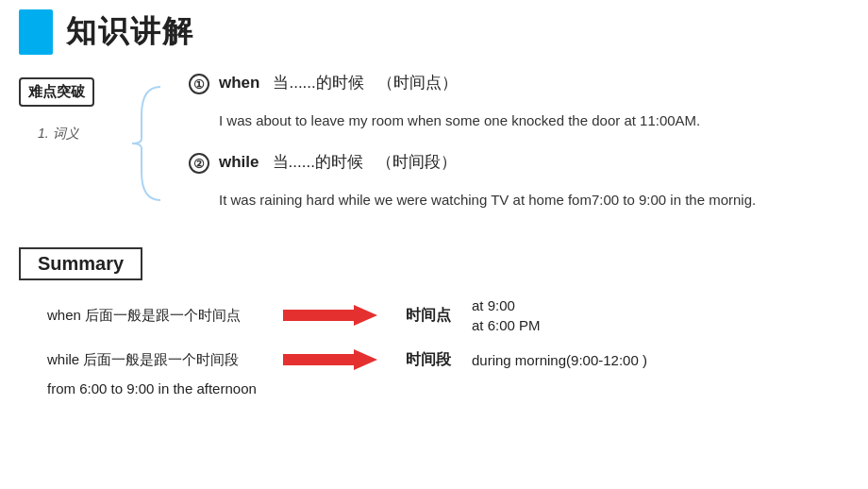 This screenshot has height=489, width=868. Describe the element at coordinates (330, 360) in the screenshot. I see `arrow-area-while` at that location.